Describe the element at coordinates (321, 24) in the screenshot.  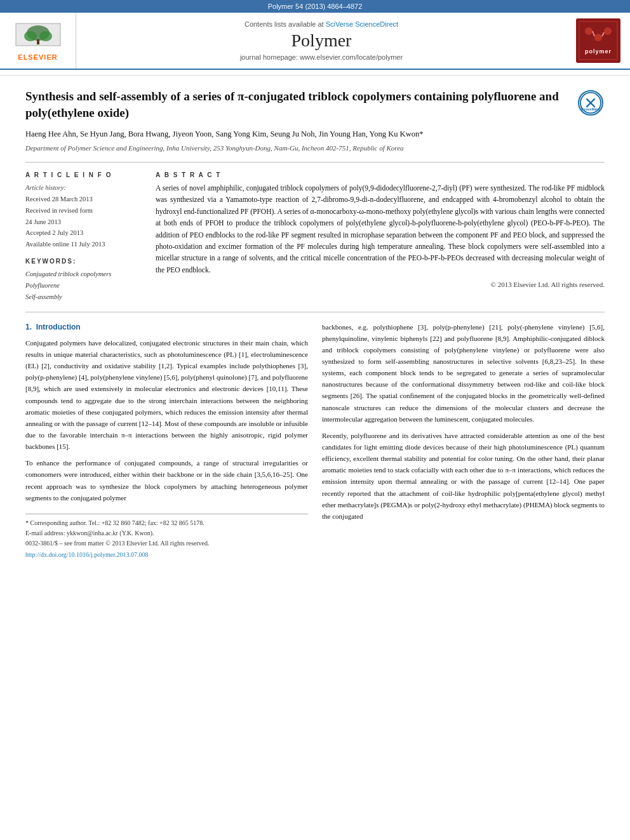
I see `sciverse-link: Contents lists available at SciVerse Sci…` at that location.